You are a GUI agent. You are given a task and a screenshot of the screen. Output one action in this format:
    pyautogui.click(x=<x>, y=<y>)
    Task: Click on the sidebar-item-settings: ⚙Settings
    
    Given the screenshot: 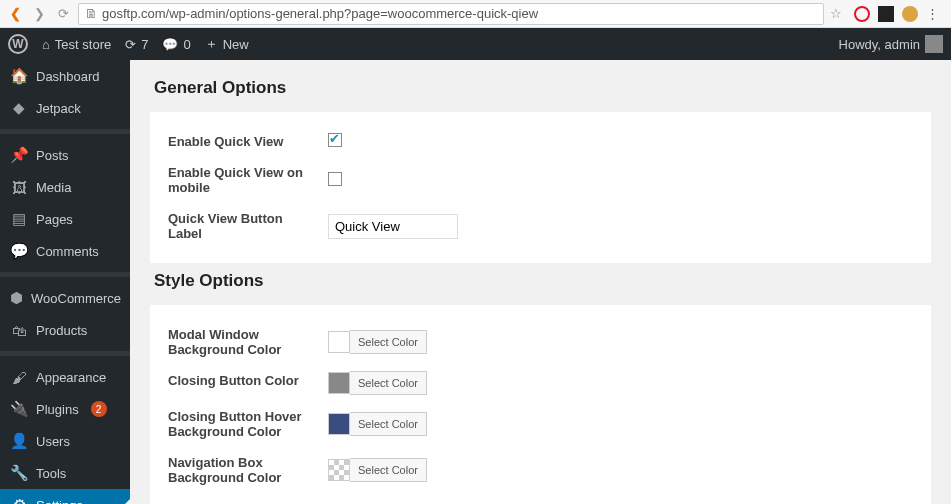 What is the action you would take?
    pyautogui.click(x=65, y=496)
    